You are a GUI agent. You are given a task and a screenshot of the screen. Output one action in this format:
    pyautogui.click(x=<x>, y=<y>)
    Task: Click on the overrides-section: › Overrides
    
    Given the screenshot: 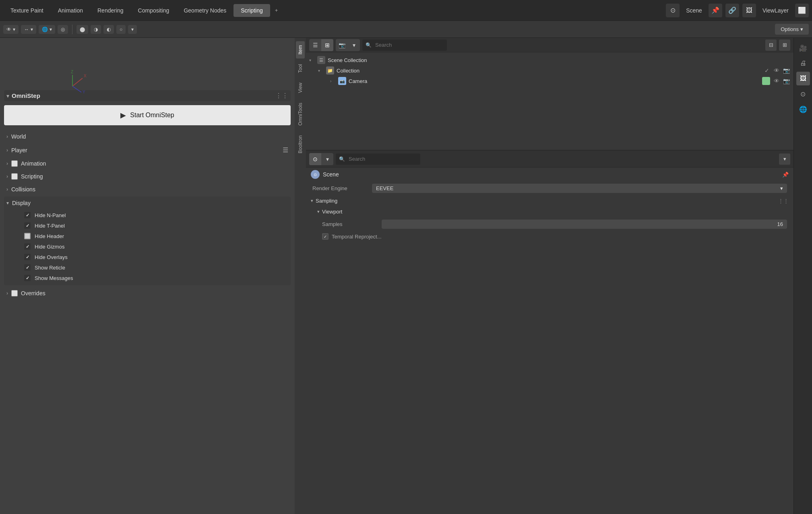 What is the action you would take?
    pyautogui.click(x=147, y=293)
    